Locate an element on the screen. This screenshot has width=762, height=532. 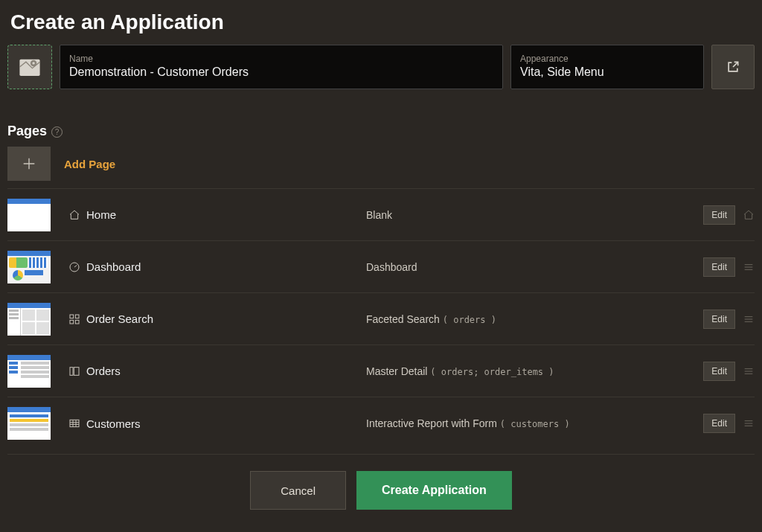
page-type: Dashboard is located at coordinates (534, 267).